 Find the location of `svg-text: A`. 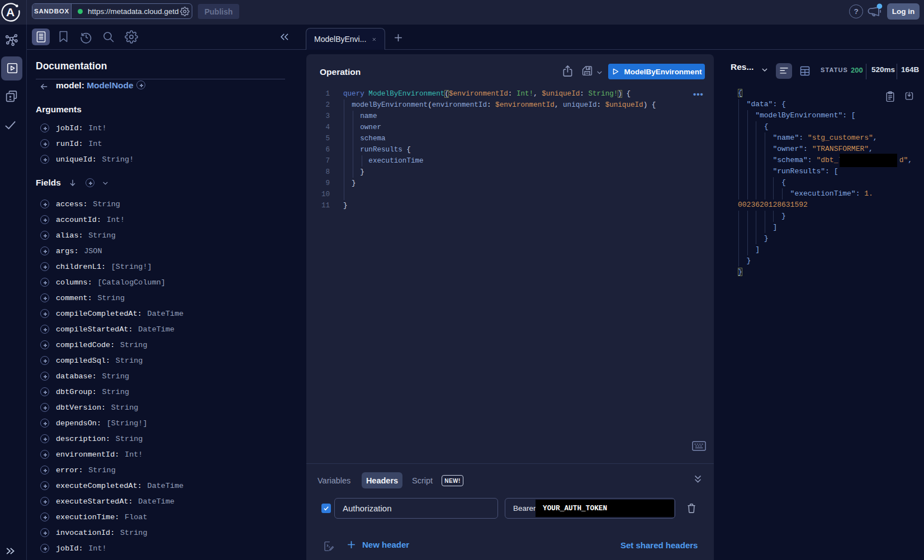

svg-text: A is located at coordinates (10, 12).